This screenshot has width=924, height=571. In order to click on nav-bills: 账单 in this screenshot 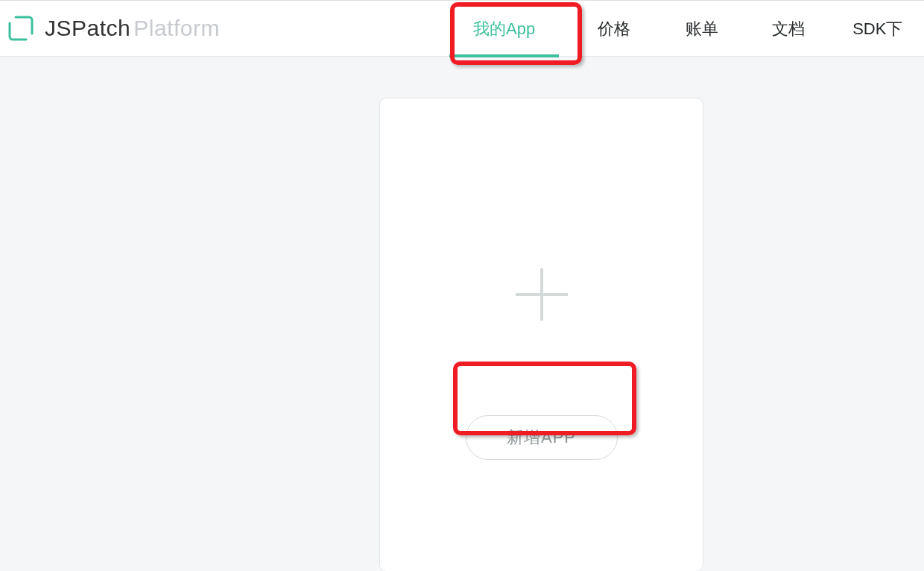, I will do `click(702, 29)`.